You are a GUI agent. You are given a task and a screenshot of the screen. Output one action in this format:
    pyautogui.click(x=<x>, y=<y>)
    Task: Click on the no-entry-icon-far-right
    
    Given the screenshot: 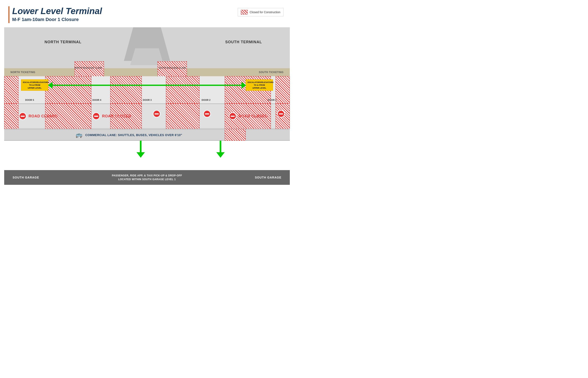 What is the action you would take?
    pyautogui.click(x=281, y=114)
    